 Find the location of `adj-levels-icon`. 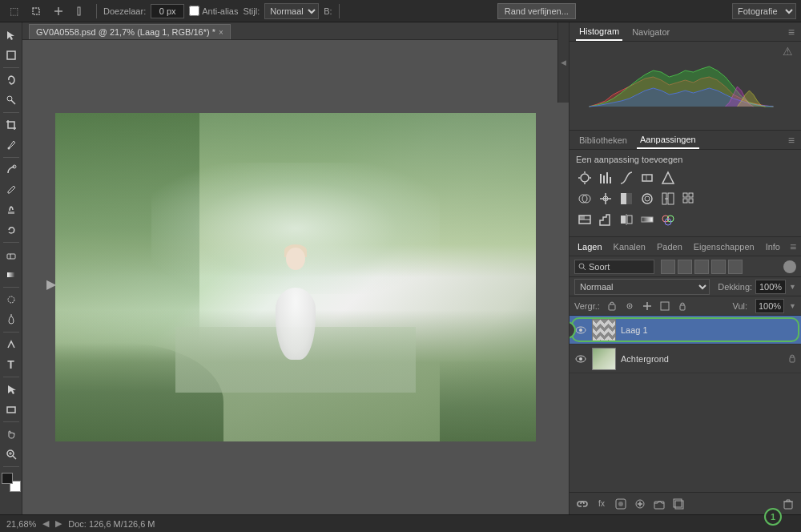

adj-levels-icon is located at coordinates (606, 178).